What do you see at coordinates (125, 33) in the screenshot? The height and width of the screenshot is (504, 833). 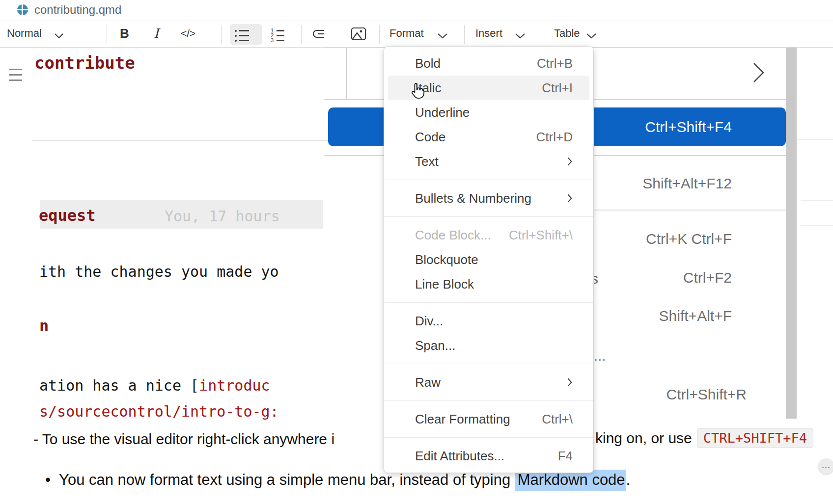 I see `bold-button: B` at bounding box center [125, 33].